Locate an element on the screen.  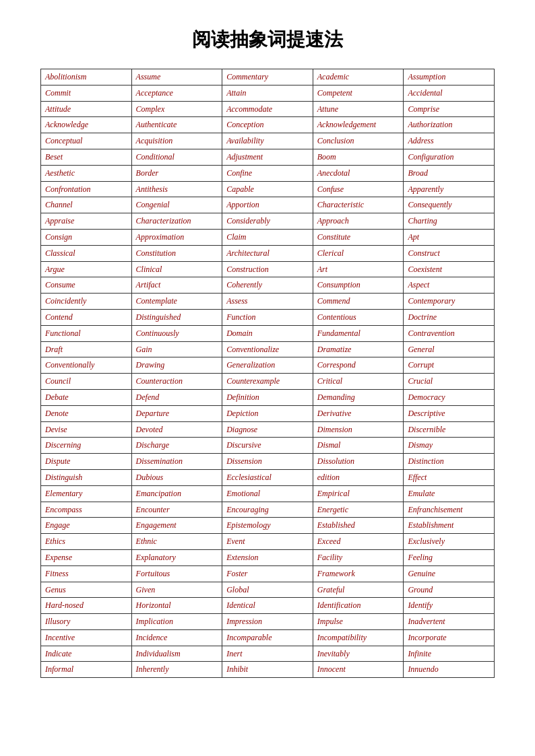
table-cell: Claim is located at coordinates (268, 237).